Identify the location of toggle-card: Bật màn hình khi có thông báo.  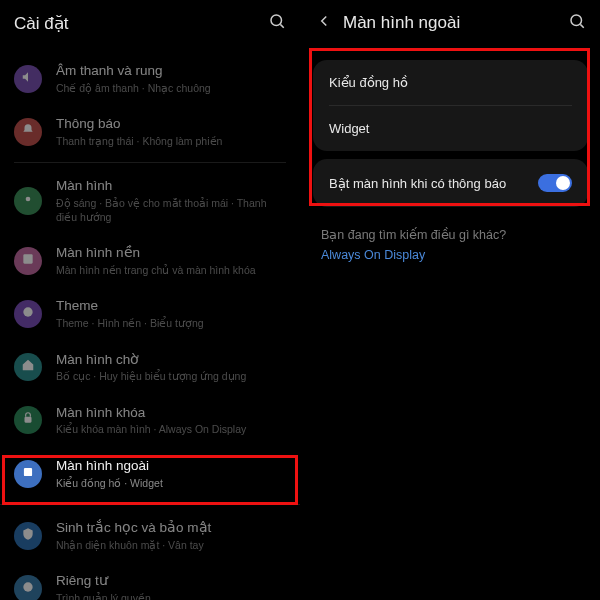
(450, 183).